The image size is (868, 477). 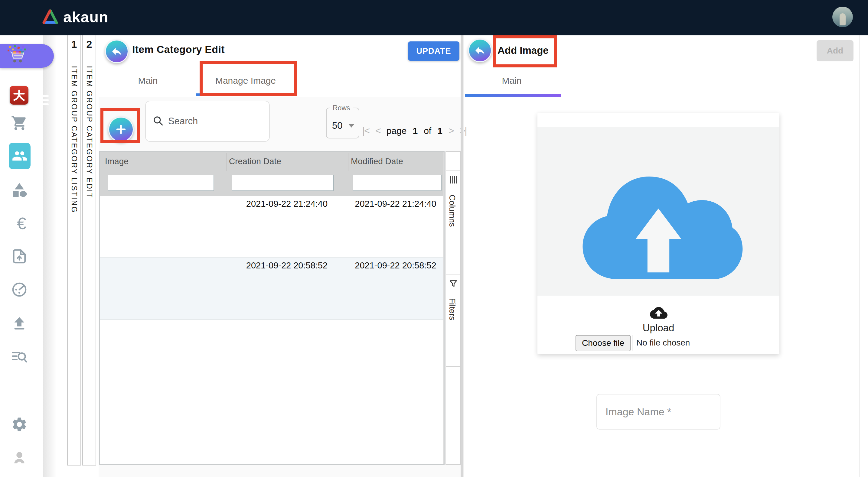 What do you see at coordinates (397, 131) in the screenshot?
I see `pagination-page-word: page` at bounding box center [397, 131].